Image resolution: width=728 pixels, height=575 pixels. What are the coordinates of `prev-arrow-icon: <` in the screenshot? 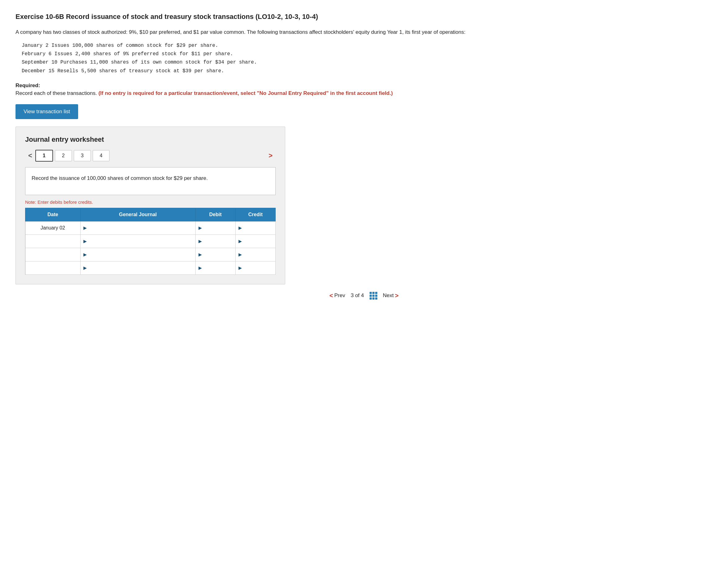 It's located at (331, 296).